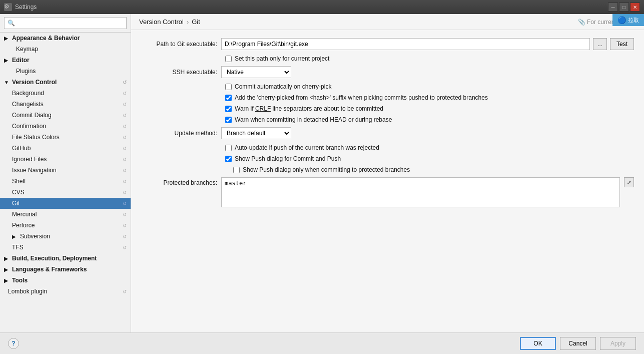 This screenshot has width=644, height=354. What do you see at coordinates (387, 98) in the screenshot?
I see `cherry-picked-suffix-row: Add the 'cherry-picked from <hash>' suff…` at bounding box center [387, 98].